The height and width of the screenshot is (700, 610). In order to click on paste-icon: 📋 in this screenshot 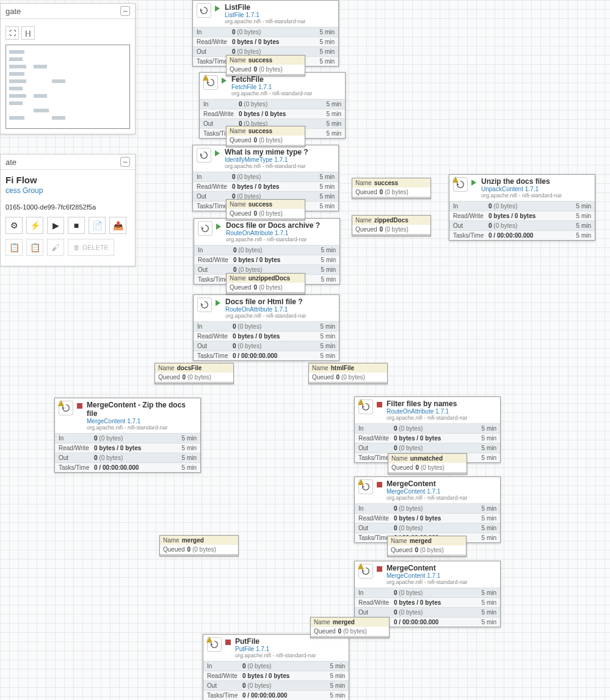, I will do `click(35, 247)`.